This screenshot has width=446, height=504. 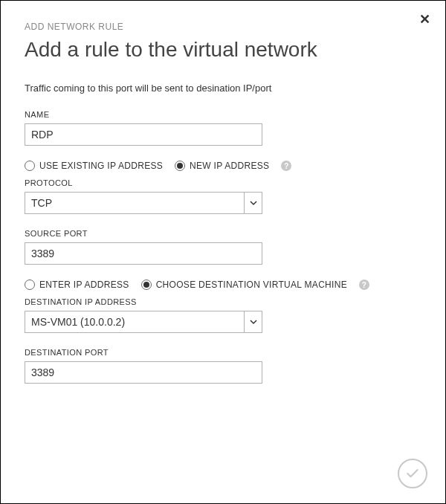 I want to click on destination-ip-select: MS-VM01 (10.0.0.2), so click(x=143, y=322).